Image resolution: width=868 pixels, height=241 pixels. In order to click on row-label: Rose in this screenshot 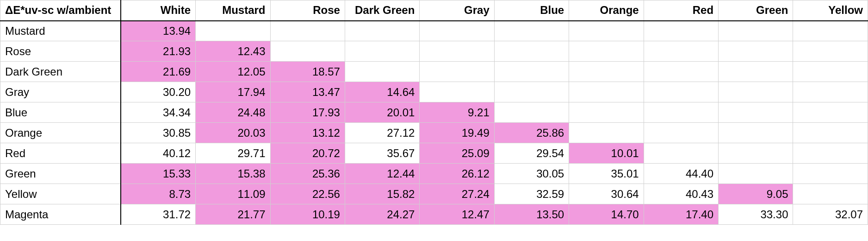, I will do `click(61, 51)`.